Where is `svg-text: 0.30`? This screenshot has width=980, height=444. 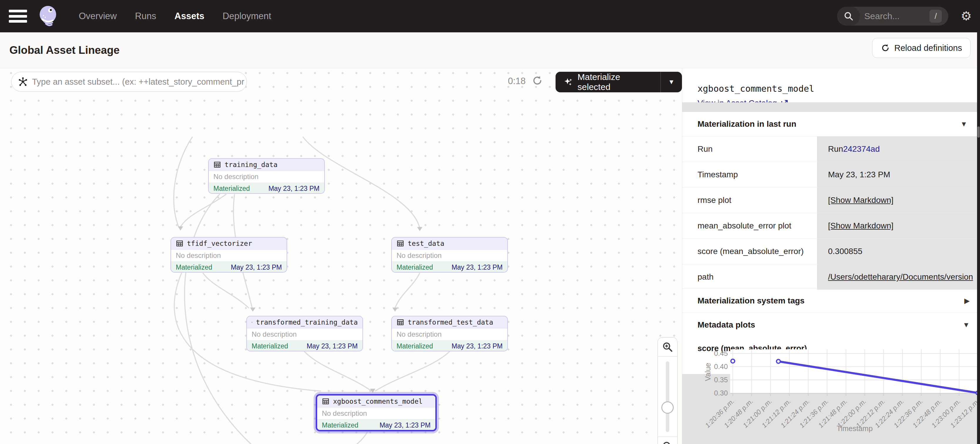 svg-text: 0.30 is located at coordinates (721, 393).